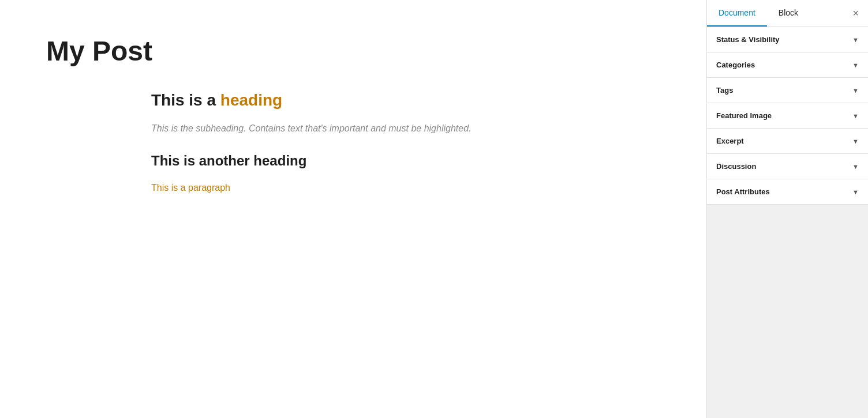 The image size is (868, 418). Describe the element at coordinates (787, 115) in the screenshot. I see `panel-header-featured-image: Featured Image ▼` at that location.